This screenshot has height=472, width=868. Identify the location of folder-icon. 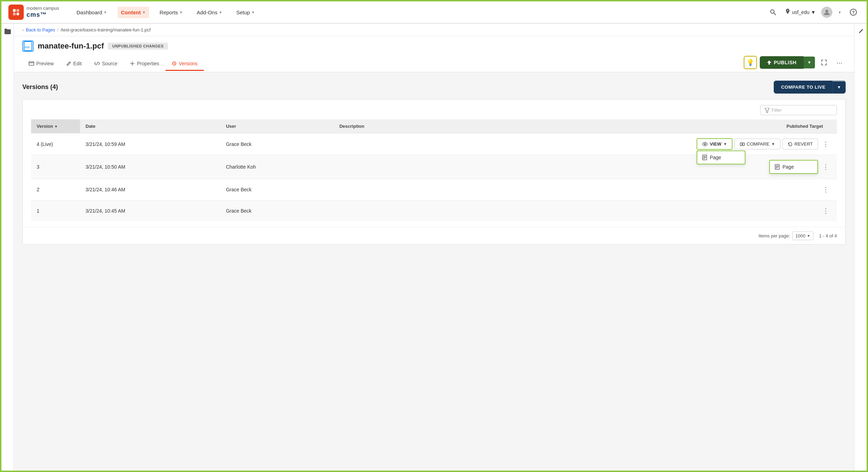
(8, 31).